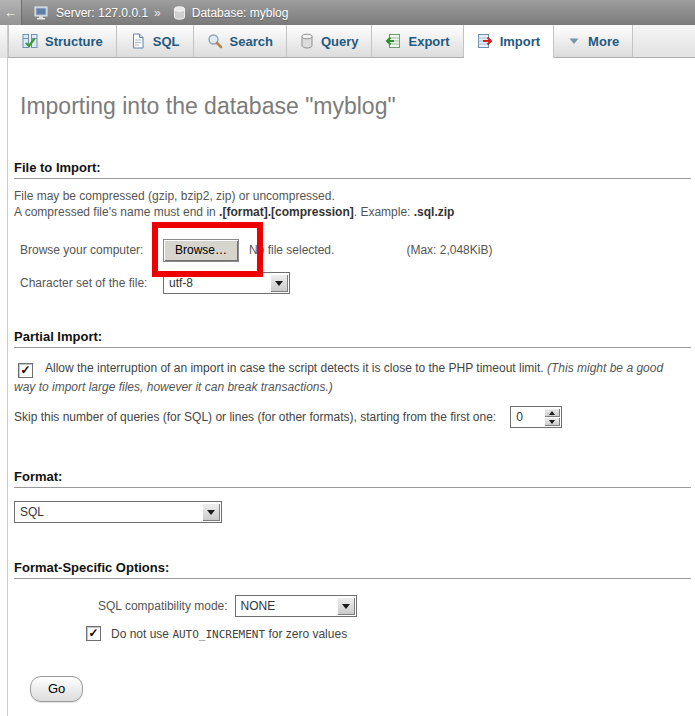 Image resolution: width=695 pixels, height=716 pixels. I want to click on database-icon, so click(180, 13).